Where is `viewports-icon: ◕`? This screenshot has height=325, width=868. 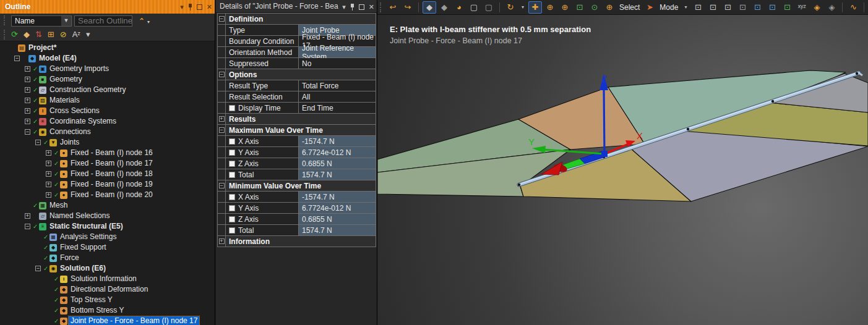 viewports-icon: ◕ is located at coordinates (459, 7).